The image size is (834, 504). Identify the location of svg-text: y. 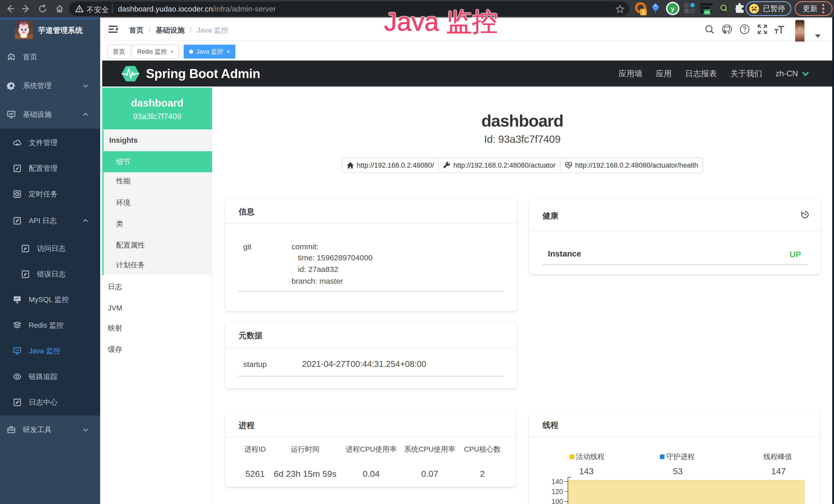
(673, 9).